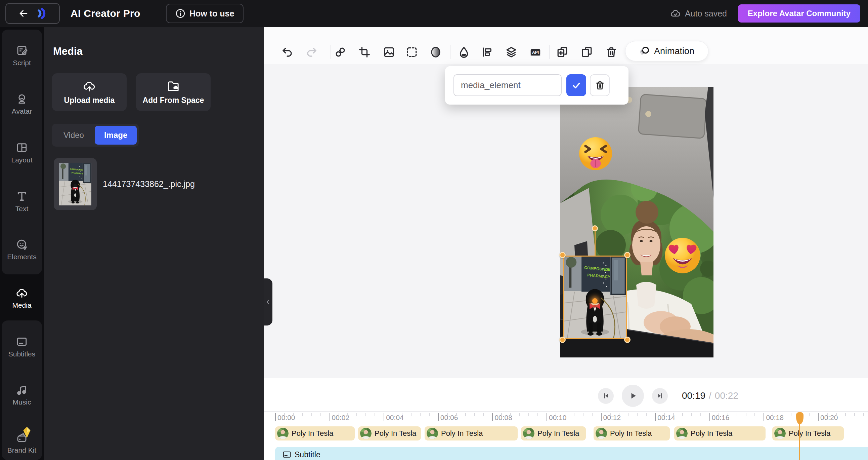 Image resolution: width=868 pixels, height=460 pixels. What do you see at coordinates (22, 104) in the screenshot?
I see `sidebar-item-avatar: Avatar` at bounding box center [22, 104].